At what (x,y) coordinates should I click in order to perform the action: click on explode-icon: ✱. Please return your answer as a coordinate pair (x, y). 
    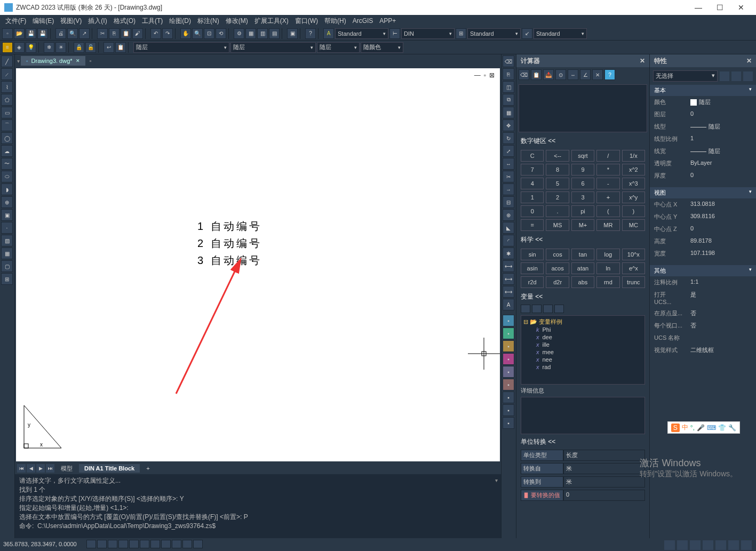
    Looking at the image, I should click on (508, 253).